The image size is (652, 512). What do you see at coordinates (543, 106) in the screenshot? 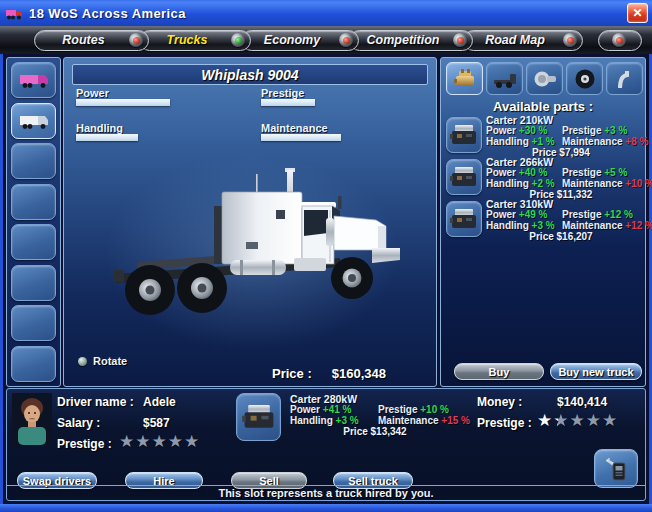
I see `available-parts-header: Available parts :` at bounding box center [543, 106].